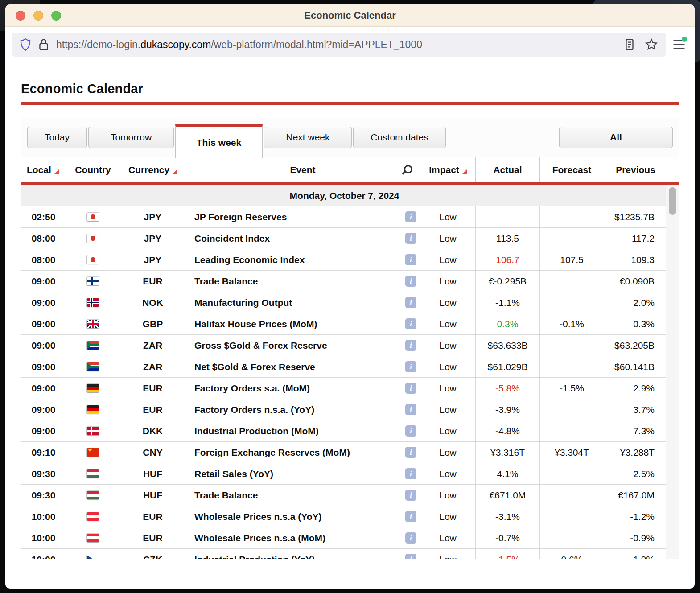 The image size is (700, 593). What do you see at coordinates (153, 303) in the screenshot?
I see `currency-code: NOK` at bounding box center [153, 303].